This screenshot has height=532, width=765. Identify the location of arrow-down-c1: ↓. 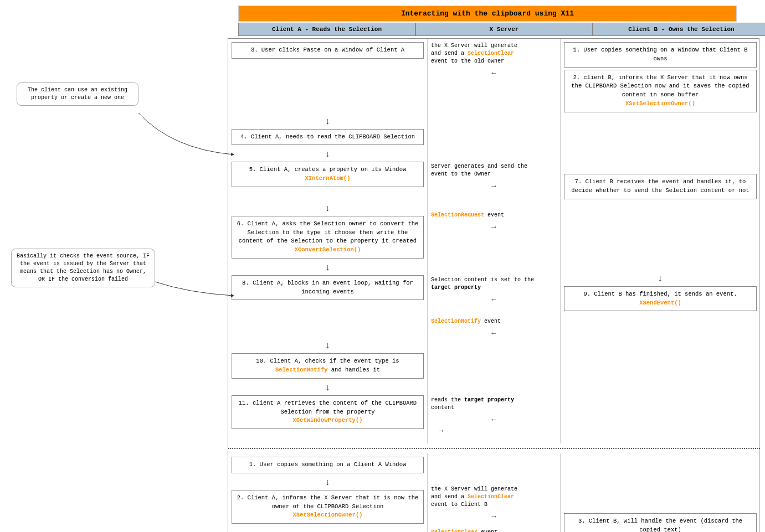
(328, 483).